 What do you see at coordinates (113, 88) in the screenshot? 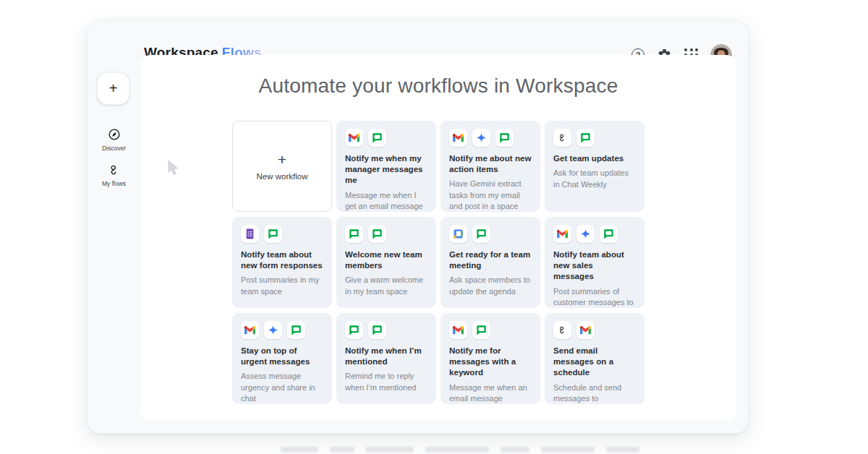
I see `new-flow-button: +` at bounding box center [113, 88].